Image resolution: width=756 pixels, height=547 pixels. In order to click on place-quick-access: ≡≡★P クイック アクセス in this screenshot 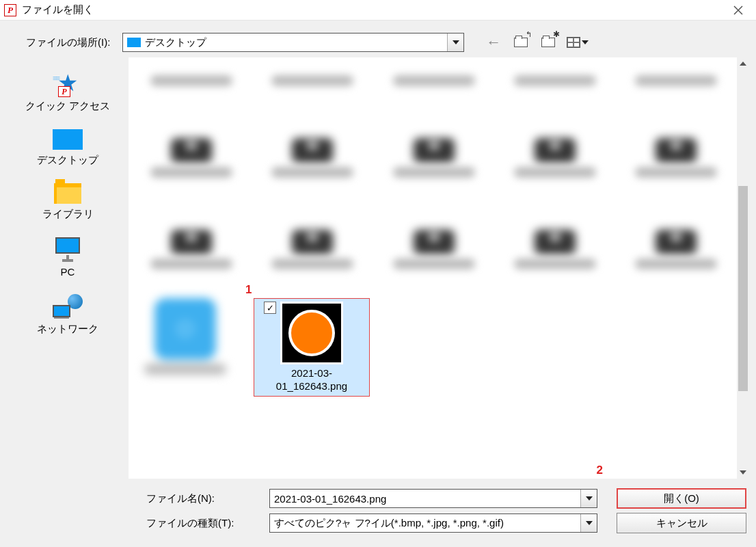, I will do `click(68, 93)`.